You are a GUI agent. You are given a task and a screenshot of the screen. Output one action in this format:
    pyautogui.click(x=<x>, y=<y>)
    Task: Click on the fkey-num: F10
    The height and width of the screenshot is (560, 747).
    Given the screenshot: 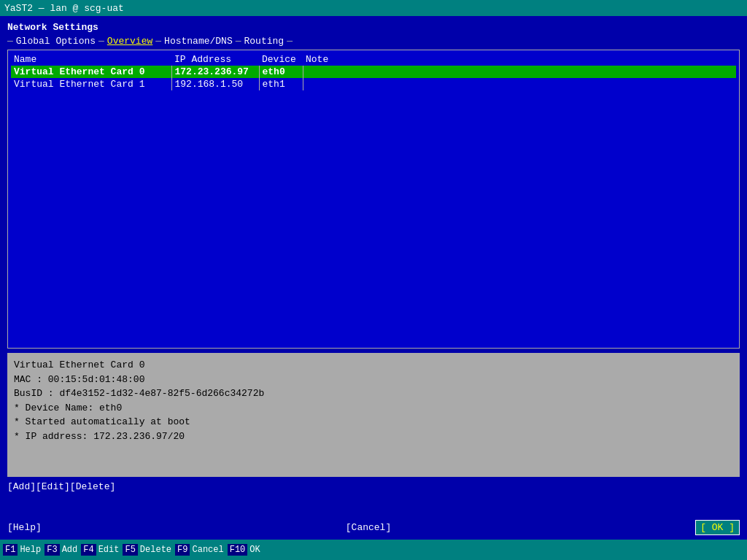 What is the action you would take?
    pyautogui.click(x=238, y=550)
    